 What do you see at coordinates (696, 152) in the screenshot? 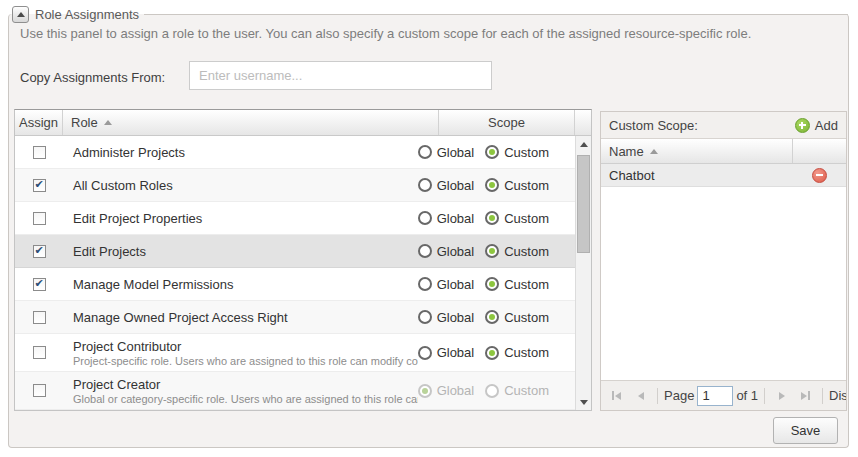
I see `column-header-name: Name` at bounding box center [696, 152].